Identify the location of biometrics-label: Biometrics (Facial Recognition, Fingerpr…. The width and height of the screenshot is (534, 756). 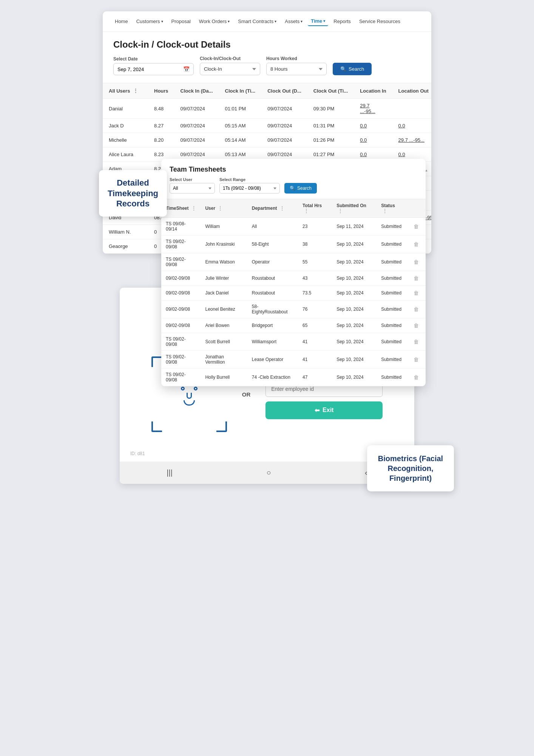
(411, 468).